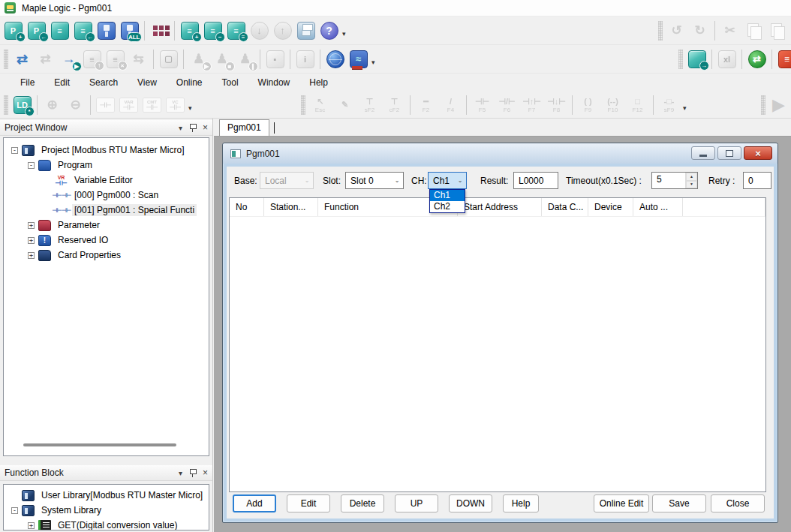  What do you see at coordinates (176, 105) in the screenshot?
I see `vc-window-icon: VC⊣⊢` at bounding box center [176, 105].